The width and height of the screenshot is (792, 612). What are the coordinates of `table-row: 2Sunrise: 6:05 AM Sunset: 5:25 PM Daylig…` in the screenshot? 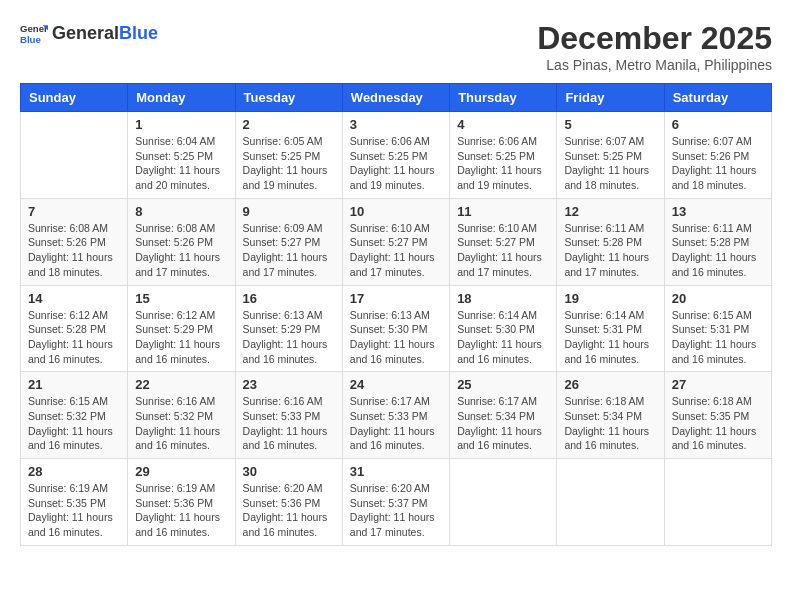 It's located at (288, 156).